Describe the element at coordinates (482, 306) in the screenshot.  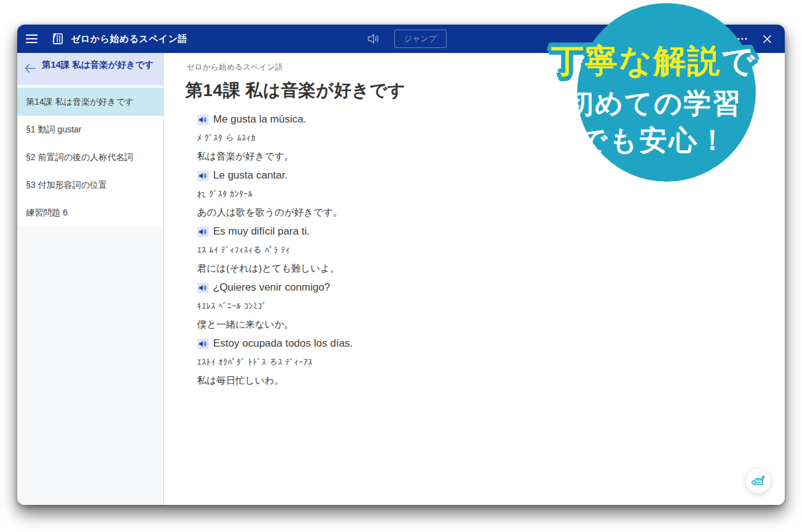
I see `phrase-block: ¿Quieres venir conmigo? ｷｴﾚｽ ﾍﾞﾆｰﾙ ｺﾝﾐｺﾞ…` at that location.